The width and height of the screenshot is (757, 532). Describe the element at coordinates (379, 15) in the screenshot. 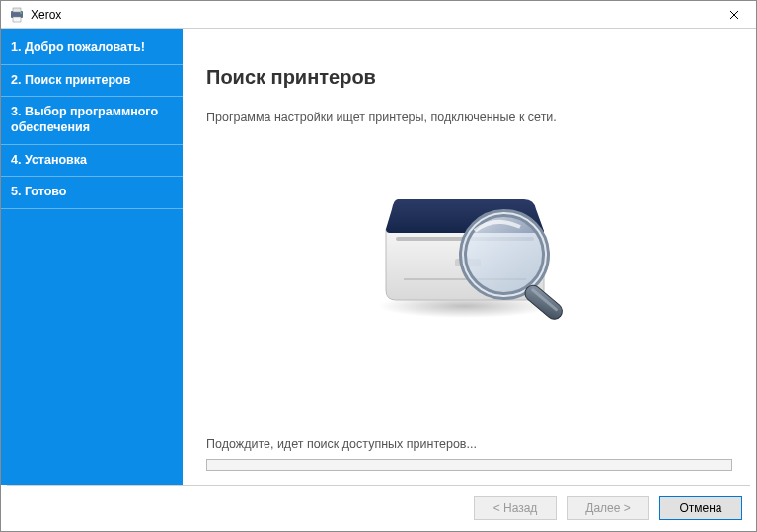

I see `title-bar: Xerox` at that location.